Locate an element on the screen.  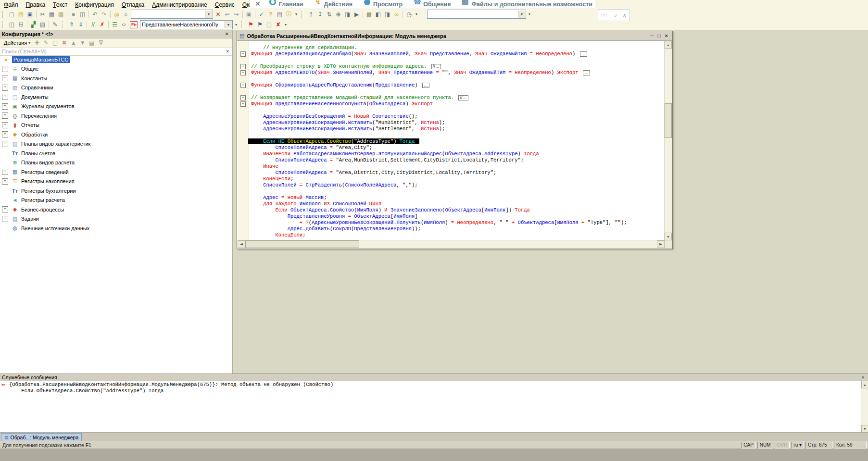
code-line: // Внутреннее для сериализации. is located at coordinates (451, 48).